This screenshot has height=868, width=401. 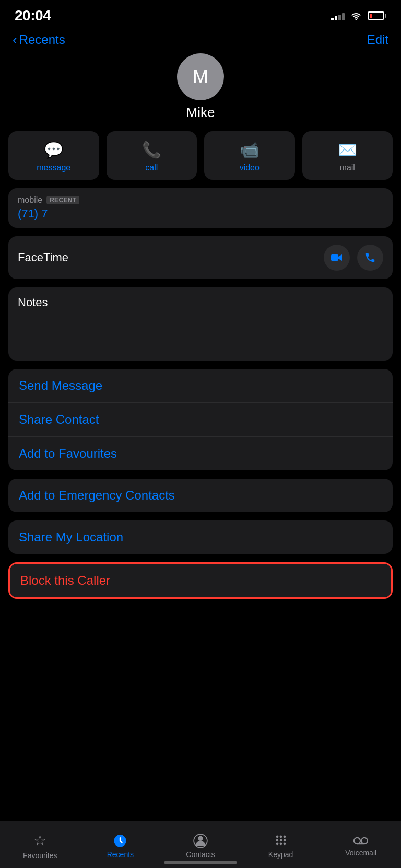 What do you see at coordinates (30, 200) in the screenshot?
I see `phone-type-label: mobile` at bounding box center [30, 200].